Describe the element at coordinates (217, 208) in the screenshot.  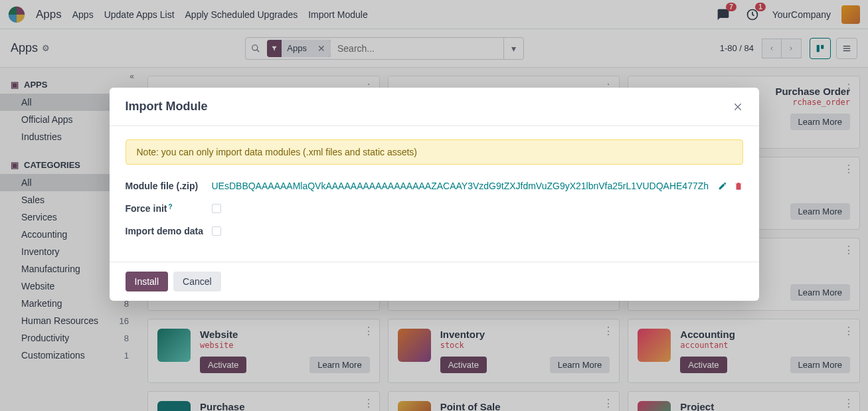
I see `force-init-checkbox` at that location.